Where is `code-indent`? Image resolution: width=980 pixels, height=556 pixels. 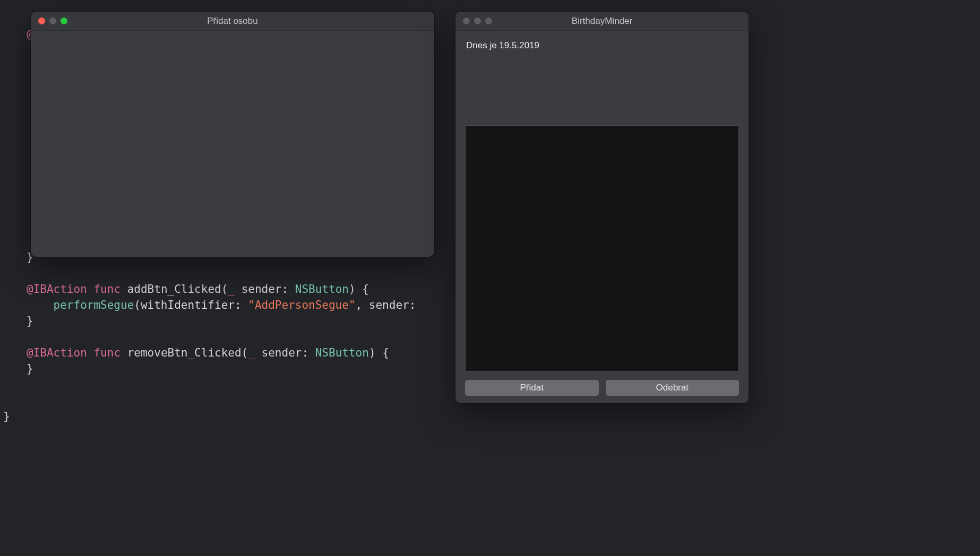 code-indent is located at coordinates (40, 305).